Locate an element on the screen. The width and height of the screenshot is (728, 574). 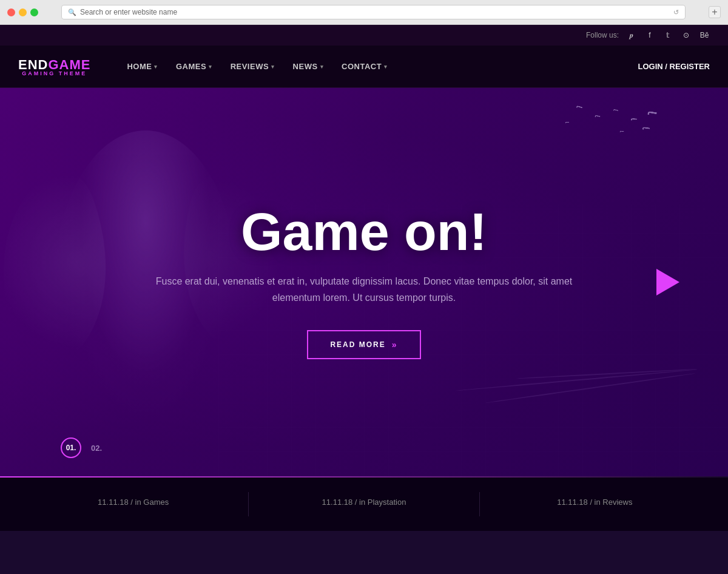
hero-subtitle: Fusce erat dui, venenatis et erat in, vu… is located at coordinates (364, 289).